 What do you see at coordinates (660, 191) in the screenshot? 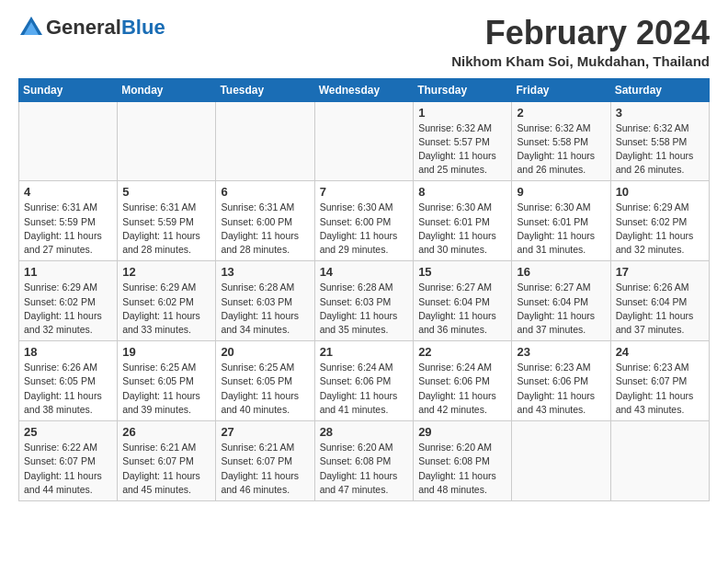
I see `day-number: 10` at bounding box center [660, 191].